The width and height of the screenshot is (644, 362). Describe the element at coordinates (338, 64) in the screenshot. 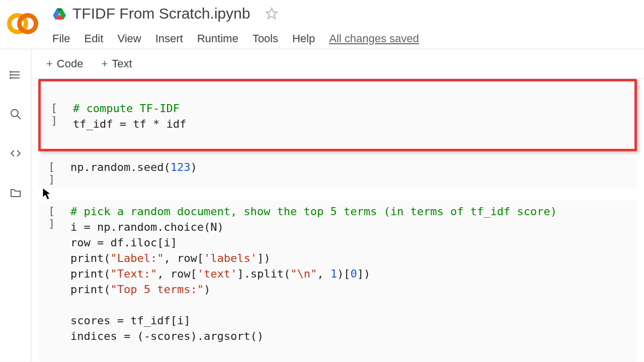

I see `insert-toolbar: + Code + Text` at that location.